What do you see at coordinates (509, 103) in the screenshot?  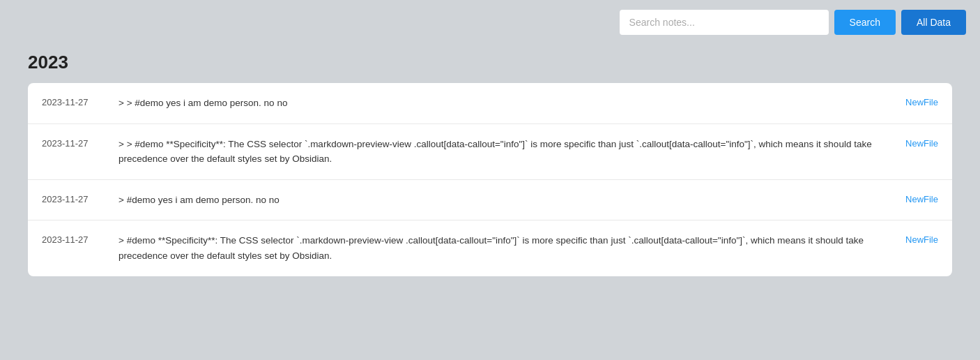 I see `result-text: > > #demo yes i am demo person. no no` at bounding box center [509, 103].